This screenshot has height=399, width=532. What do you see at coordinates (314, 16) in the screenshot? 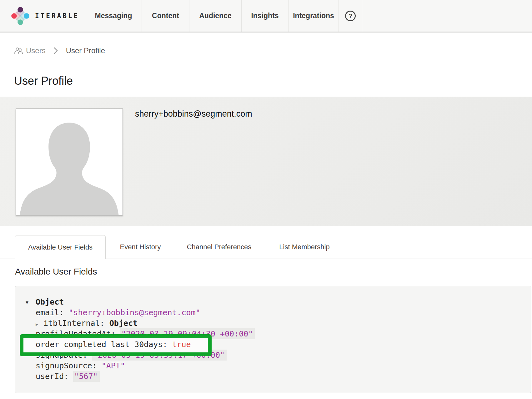
I see `nav-item-integrations: Integrations` at bounding box center [314, 16].